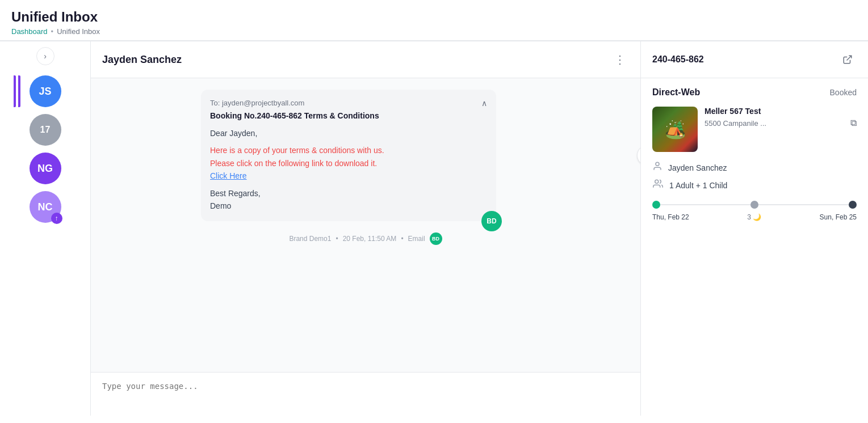 Image resolution: width=868 pixels, height=423 pixels. What do you see at coordinates (436, 239) in the screenshot?
I see `meta-avatar: BD` at bounding box center [436, 239].